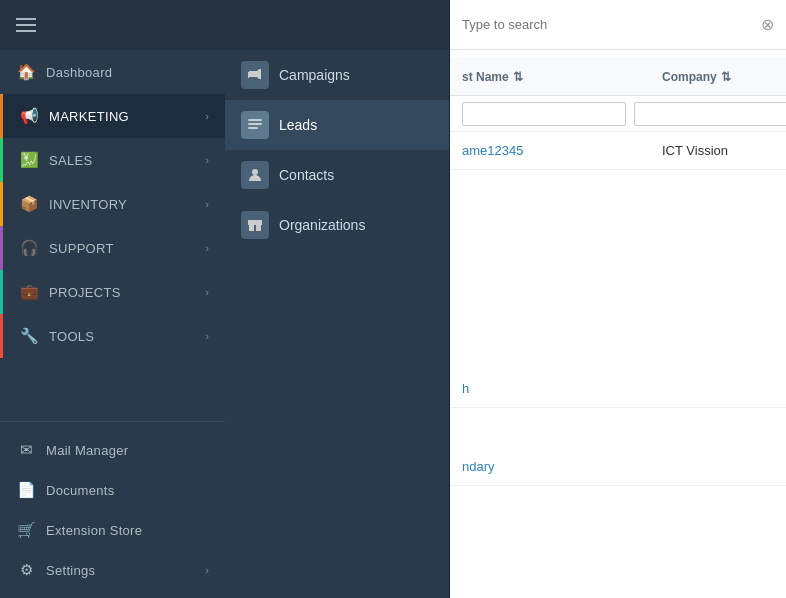 Image resolution: width=786 pixels, height=598 pixels. I want to click on company-header-label: Company, so click(690, 77).